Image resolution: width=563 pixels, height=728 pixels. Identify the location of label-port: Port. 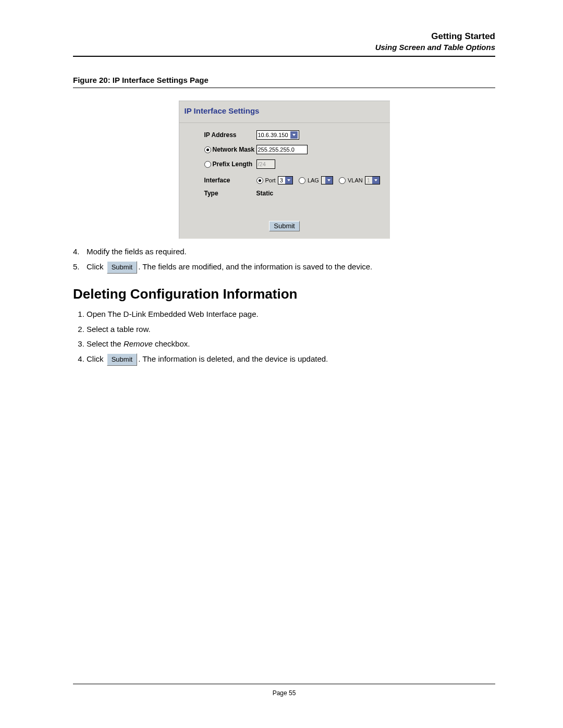
(271, 180).